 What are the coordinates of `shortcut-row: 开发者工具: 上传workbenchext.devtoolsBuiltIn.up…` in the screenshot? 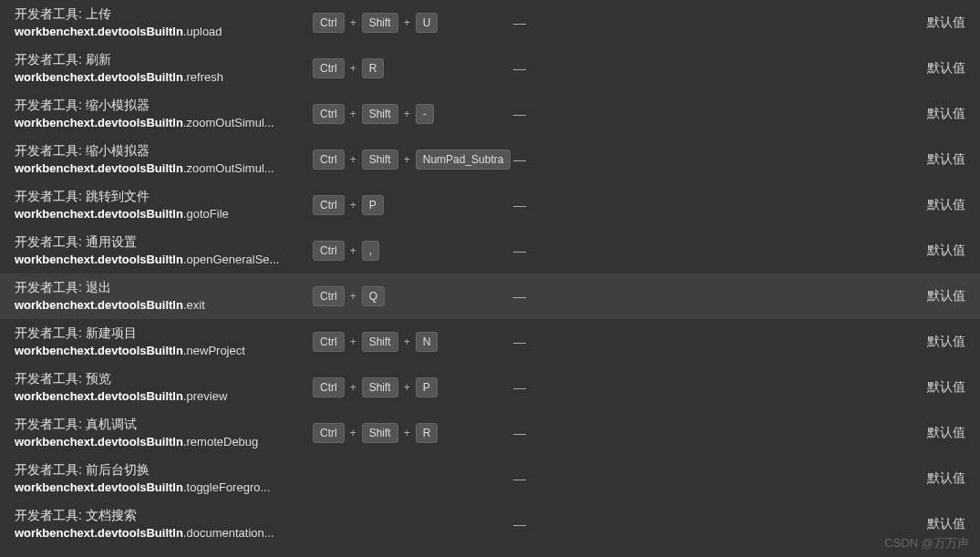 It's located at (490, 23).